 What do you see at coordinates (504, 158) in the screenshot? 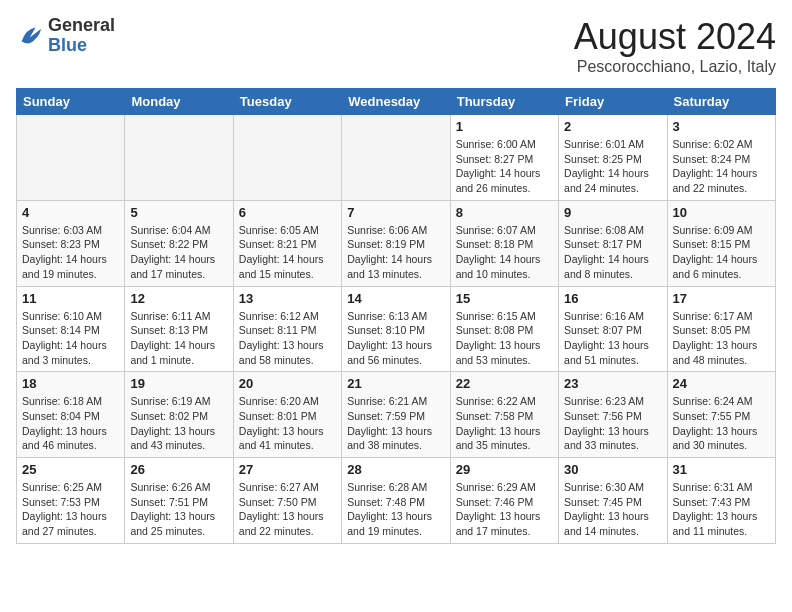
I see `calendar-cell: 1Sunrise: 6:00 AMSunset: 8:27 PMDaylight…` at bounding box center [504, 158].